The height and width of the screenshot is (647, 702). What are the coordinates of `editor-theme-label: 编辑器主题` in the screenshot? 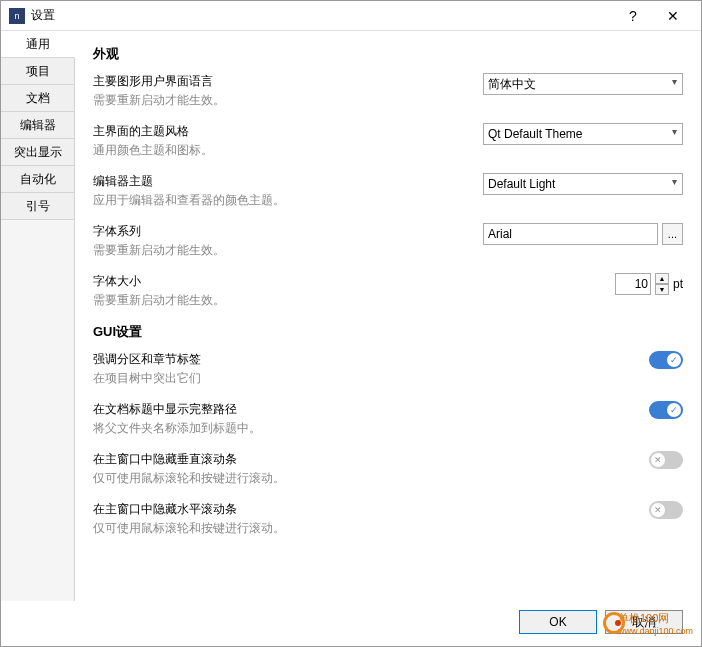 It's located at (288, 182).